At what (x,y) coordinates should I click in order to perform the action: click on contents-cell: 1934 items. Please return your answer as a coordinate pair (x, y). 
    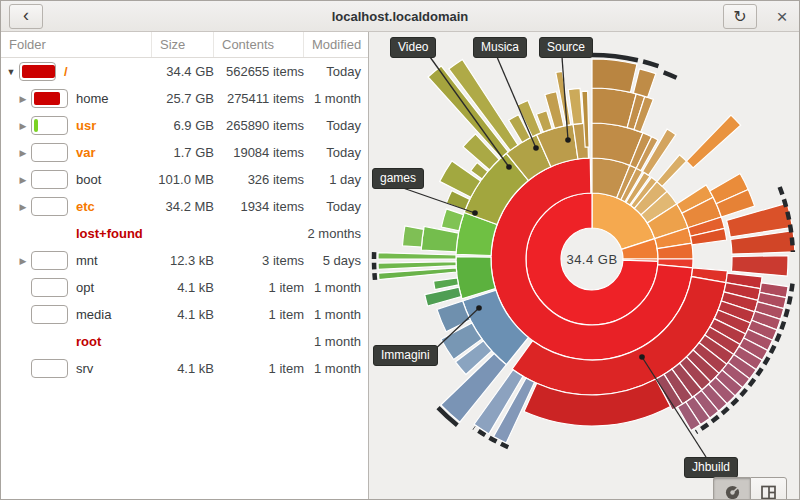
    Looking at the image, I should click on (259, 206).